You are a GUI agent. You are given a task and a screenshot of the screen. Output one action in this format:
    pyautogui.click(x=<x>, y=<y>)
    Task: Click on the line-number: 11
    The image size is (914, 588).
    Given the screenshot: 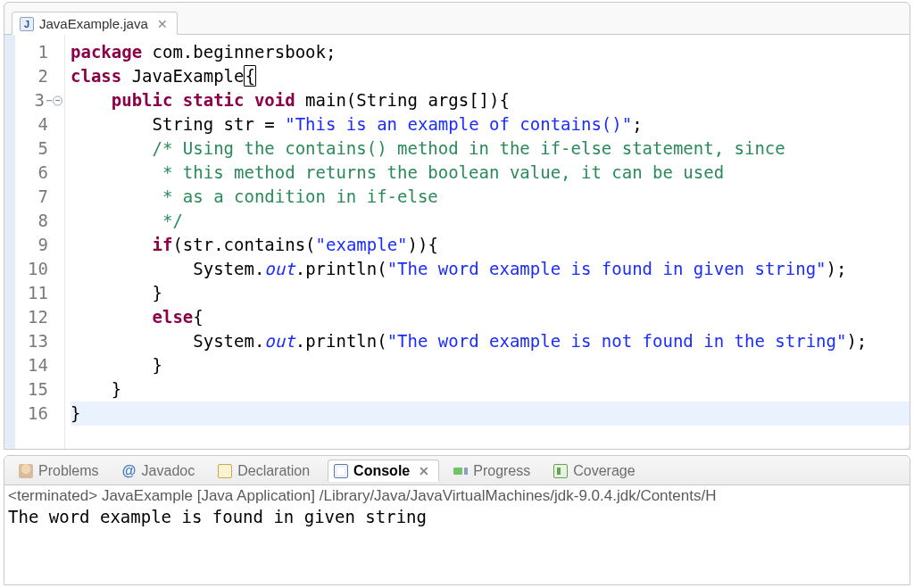 What is the action you would take?
    pyautogui.click(x=34, y=293)
    